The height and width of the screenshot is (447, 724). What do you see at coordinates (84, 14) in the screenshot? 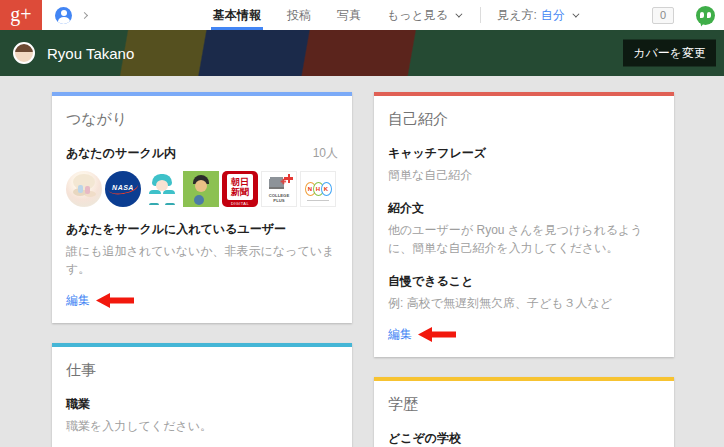
I see `chevron-right-icon` at bounding box center [84, 14].